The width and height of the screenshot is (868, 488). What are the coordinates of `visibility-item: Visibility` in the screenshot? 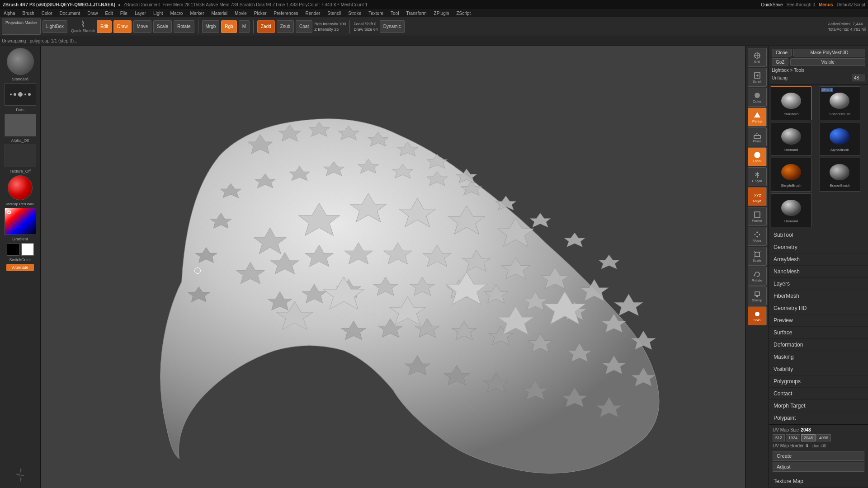 It's located at (818, 370).